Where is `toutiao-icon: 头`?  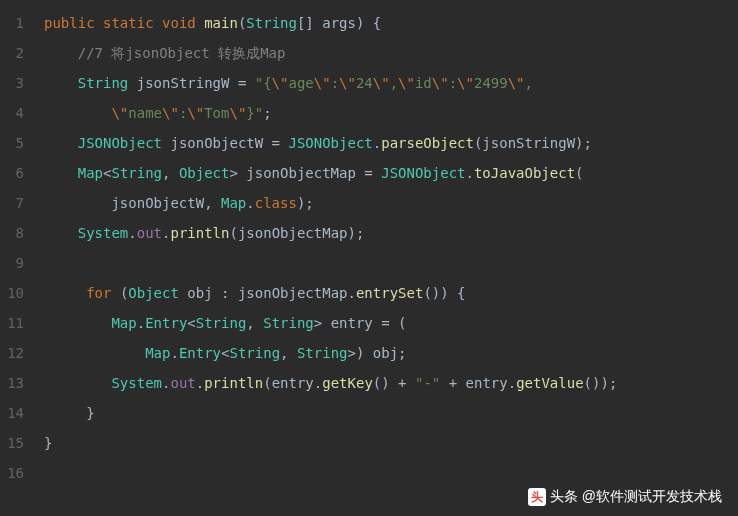
toutiao-icon: 头 is located at coordinates (537, 497).